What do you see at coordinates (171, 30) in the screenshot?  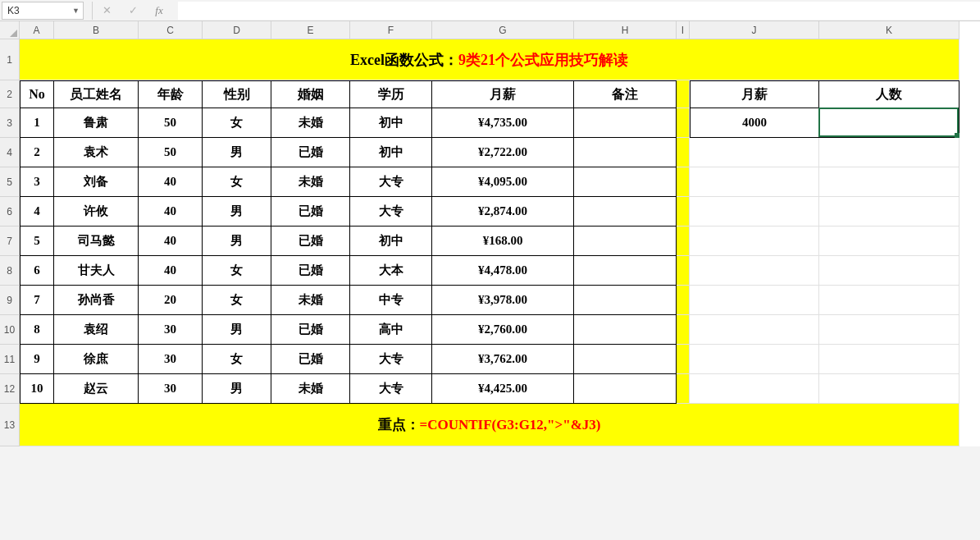 I see `col-header-C: C` at bounding box center [171, 30].